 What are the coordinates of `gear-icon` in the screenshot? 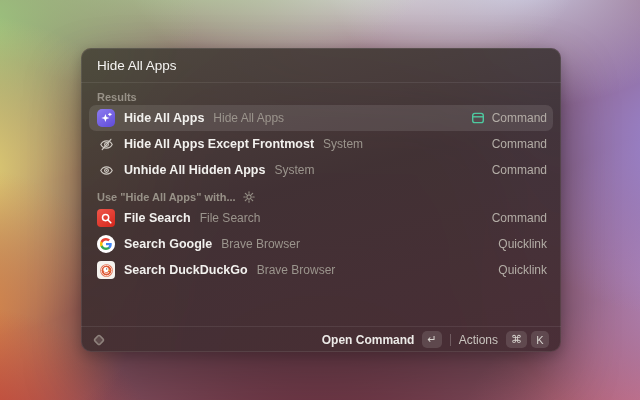 It's located at (249, 197).